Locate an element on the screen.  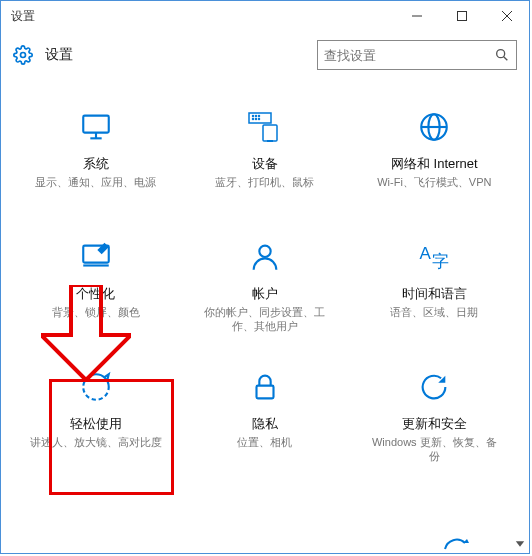
devices-icon is located at coordinates (265, 127).